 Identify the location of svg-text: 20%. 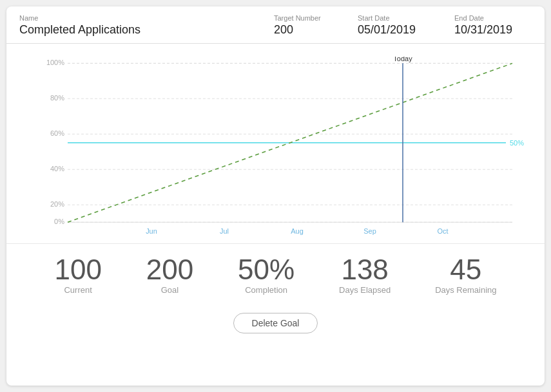
(57, 204).